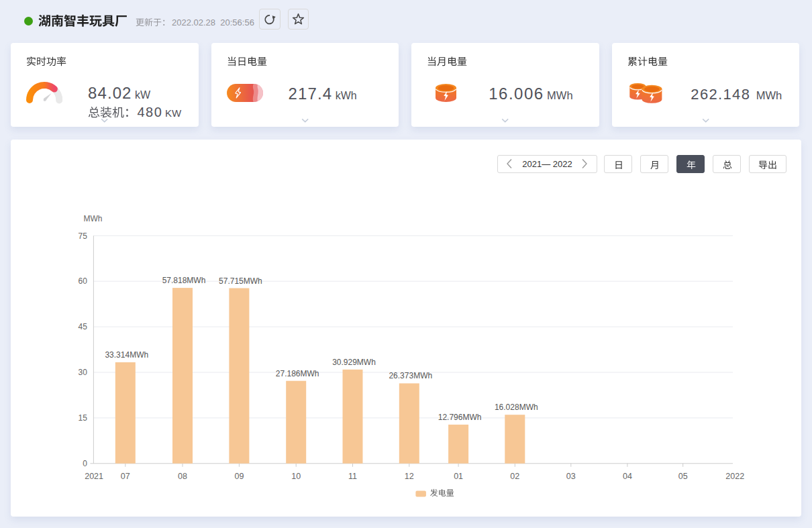 Image resolution: width=812 pixels, height=528 pixels. What do you see at coordinates (83, 418) in the screenshot?
I see `svg-text: 15` at bounding box center [83, 418].